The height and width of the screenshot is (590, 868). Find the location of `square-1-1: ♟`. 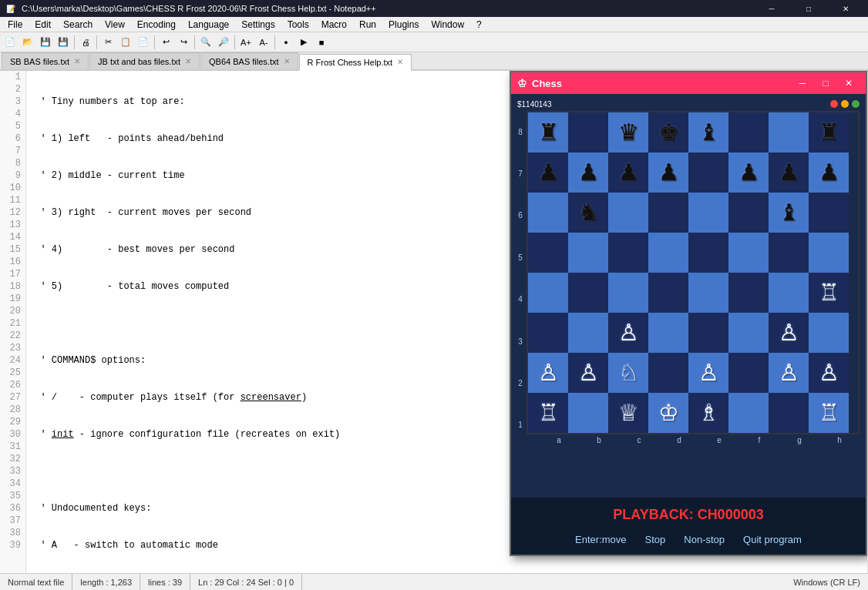

square-1-1: ♟ is located at coordinates (588, 173).